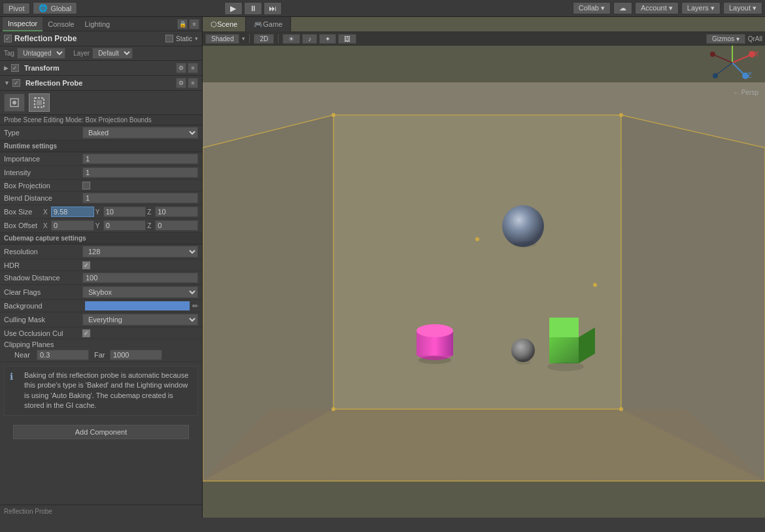  Describe the element at coordinates (181, 68) in the screenshot. I see `transform-edit-icon: ⚙` at that location.